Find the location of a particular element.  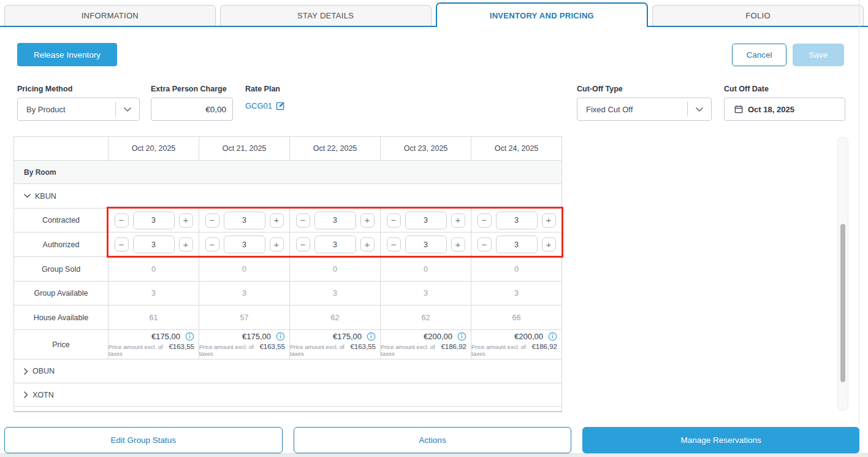

price-excl-note: Price amount excl. of taxes is located at coordinates (500, 350).